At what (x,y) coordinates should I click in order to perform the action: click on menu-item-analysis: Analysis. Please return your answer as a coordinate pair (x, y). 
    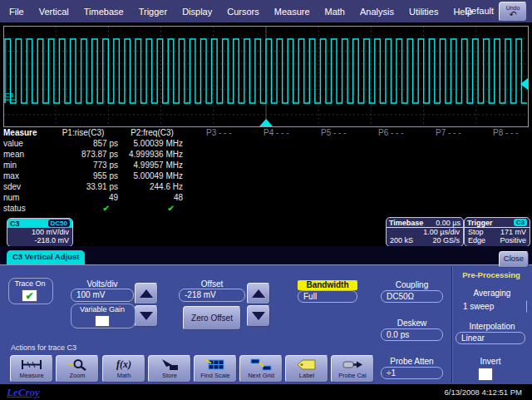
    Looking at the image, I should click on (377, 12).